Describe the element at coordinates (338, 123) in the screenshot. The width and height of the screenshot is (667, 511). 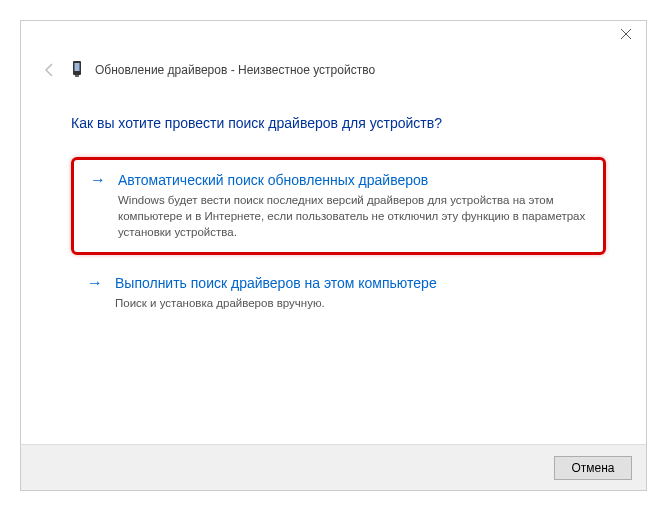
I see `question-heading: Как вы хотите провести поиск драйверов д…` at that location.